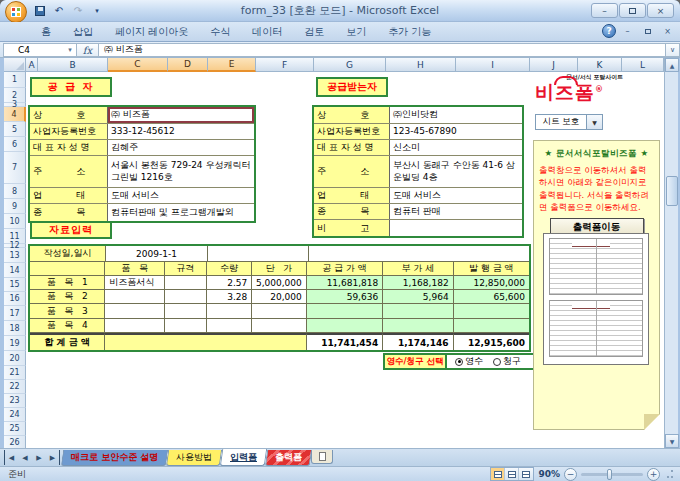  What do you see at coordinates (181, 148) in the screenshot?
I see `field-value-cell: 김혜주` at bounding box center [181, 148].